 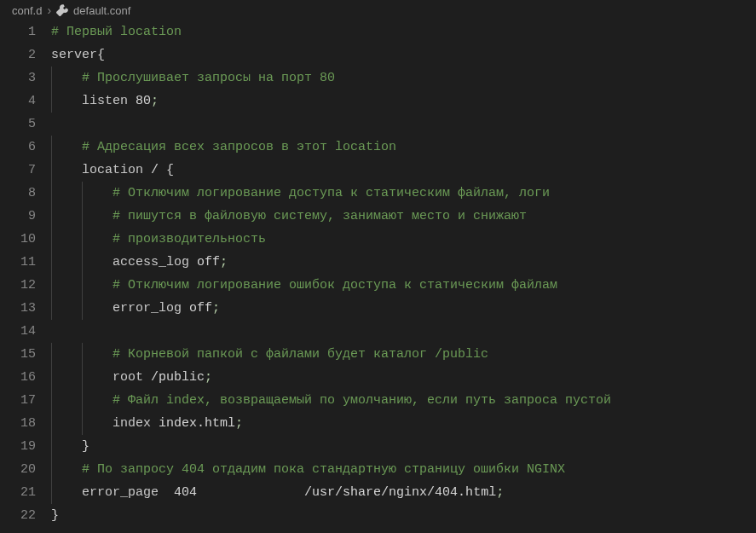 I want to click on token-keyword: error_page, so click(x=120, y=493).